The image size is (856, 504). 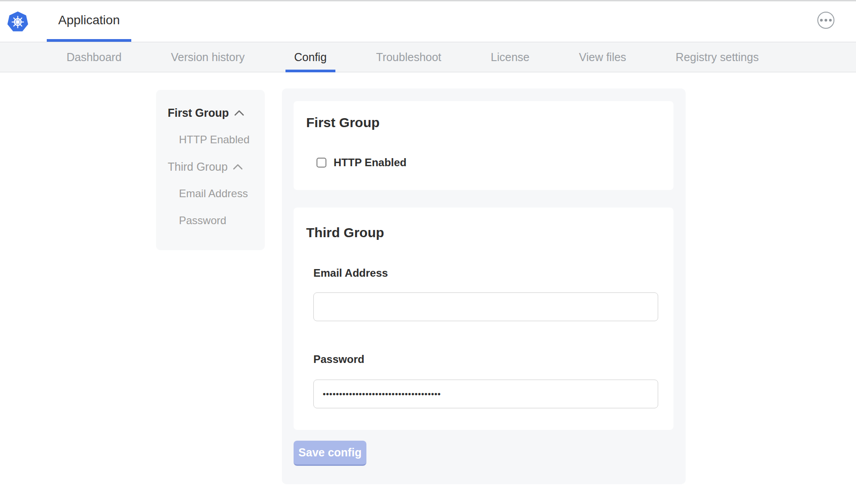 I want to click on group-title: First Group, so click(x=343, y=123).